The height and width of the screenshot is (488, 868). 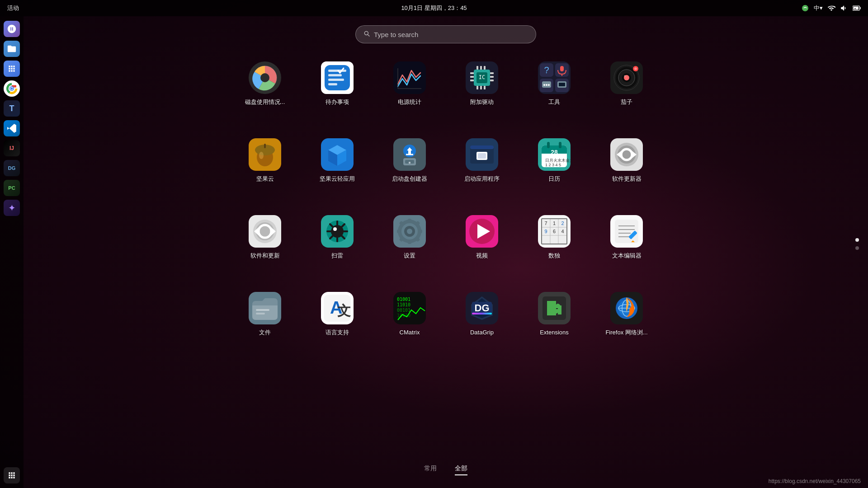 I want to click on app-label-video: 视频, so click(x=482, y=256).